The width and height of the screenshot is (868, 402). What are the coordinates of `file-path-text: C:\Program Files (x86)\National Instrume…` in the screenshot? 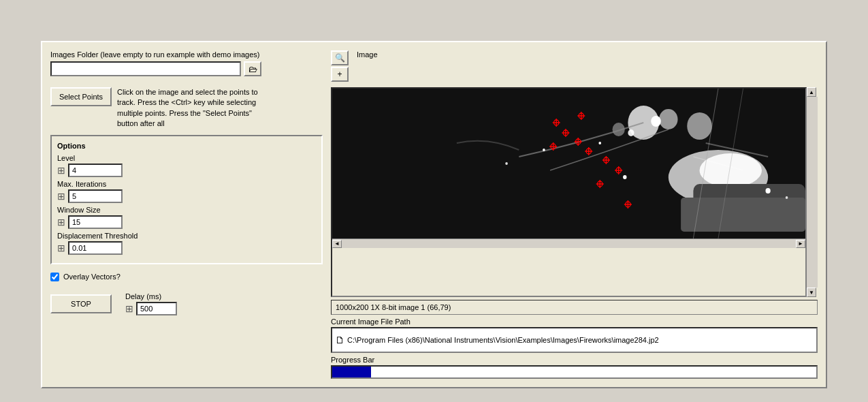 It's located at (503, 340).